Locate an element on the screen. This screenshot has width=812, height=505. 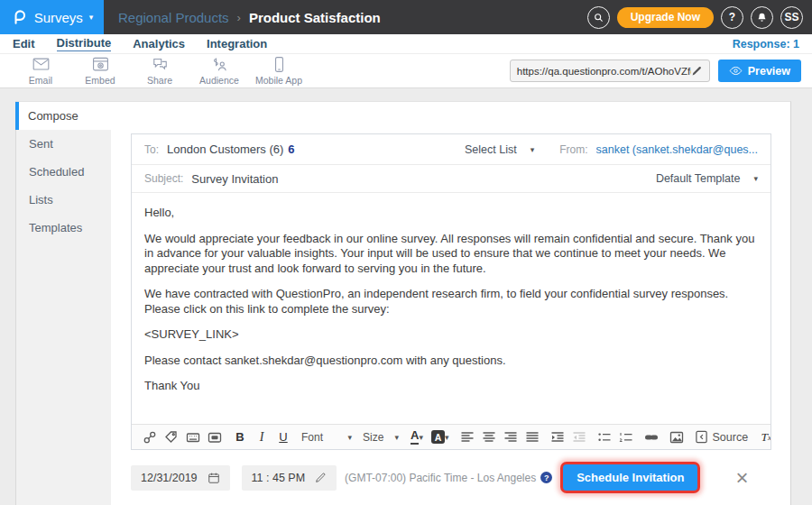
to-row: To: London Customers (6) 6 Select List ▾… is located at coordinates (451, 150).